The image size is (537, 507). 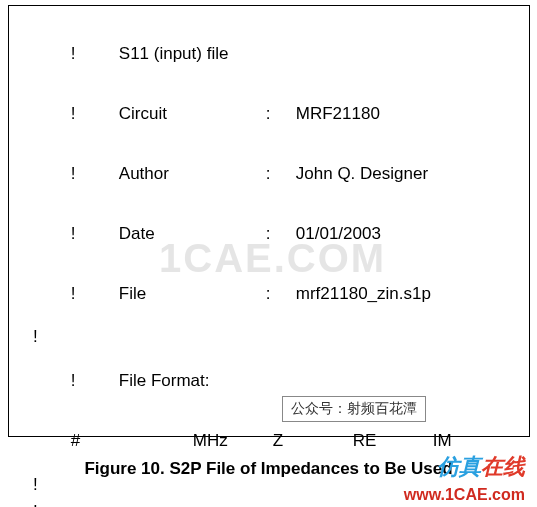 I want to click on date-line: !Date:01/01/2003, so click(x=271, y=234).